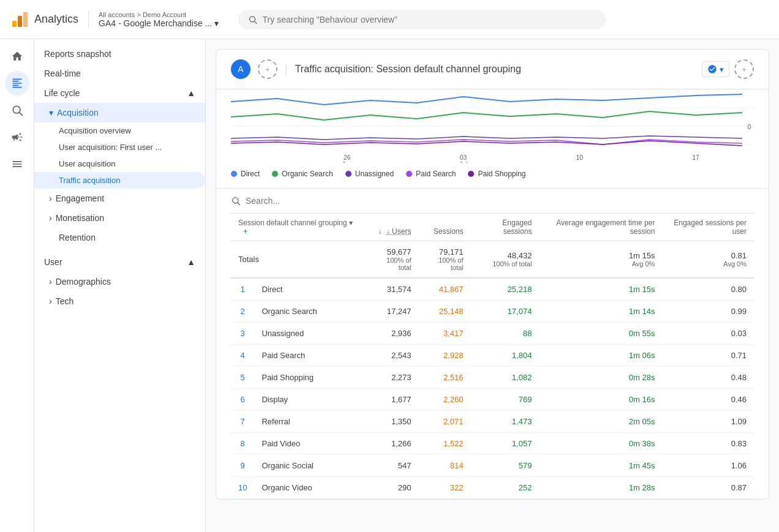 The image size is (779, 532). I want to click on row-channel: Paid Shopping, so click(311, 378).